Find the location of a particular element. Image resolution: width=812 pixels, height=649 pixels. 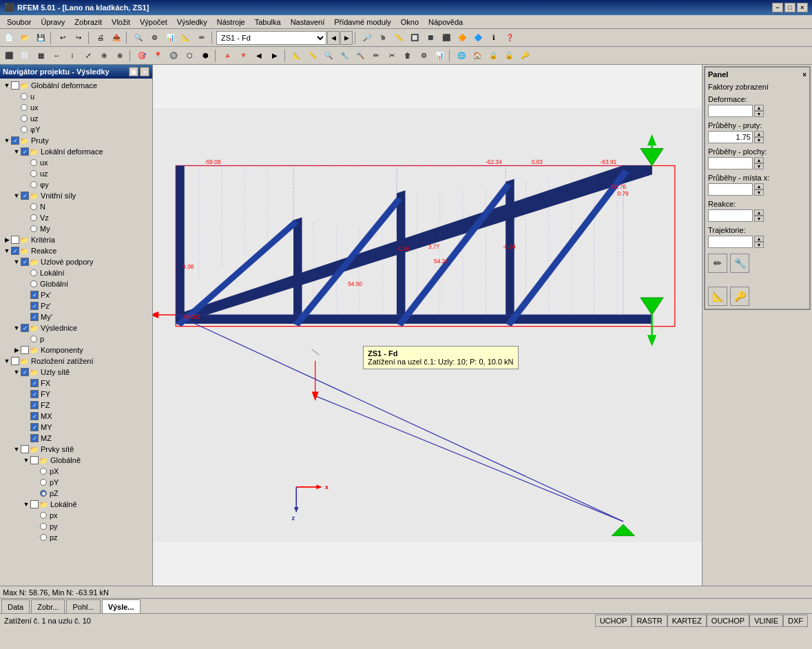

menu-item-nastavení: Nastavení is located at coordinates (308, 22).